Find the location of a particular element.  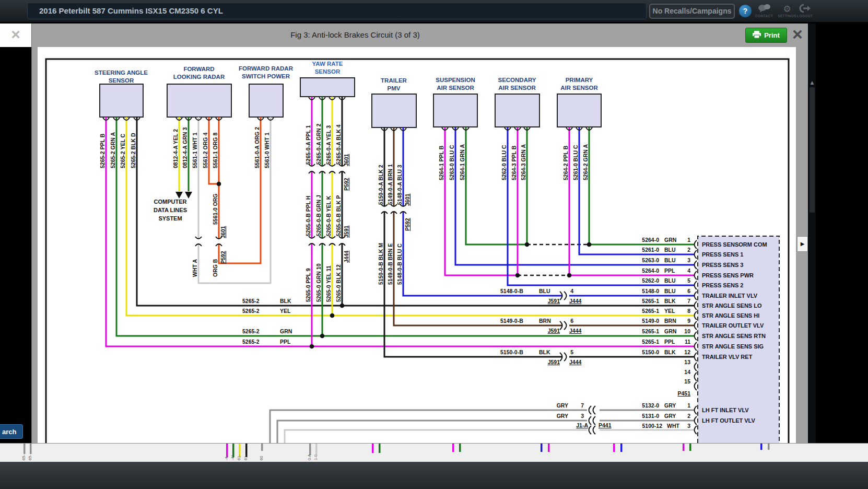

bottom-band is located at coordinates (434, 475).